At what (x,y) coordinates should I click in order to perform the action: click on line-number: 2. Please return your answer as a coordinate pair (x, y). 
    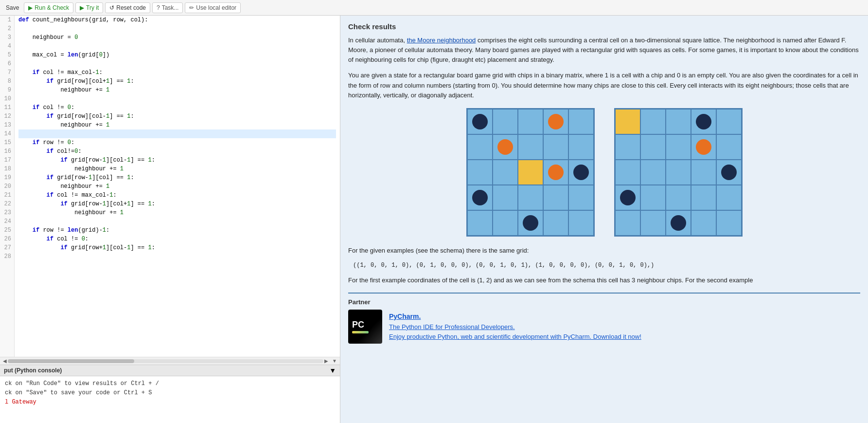
    Looking at the image, I should click on (7, 29).